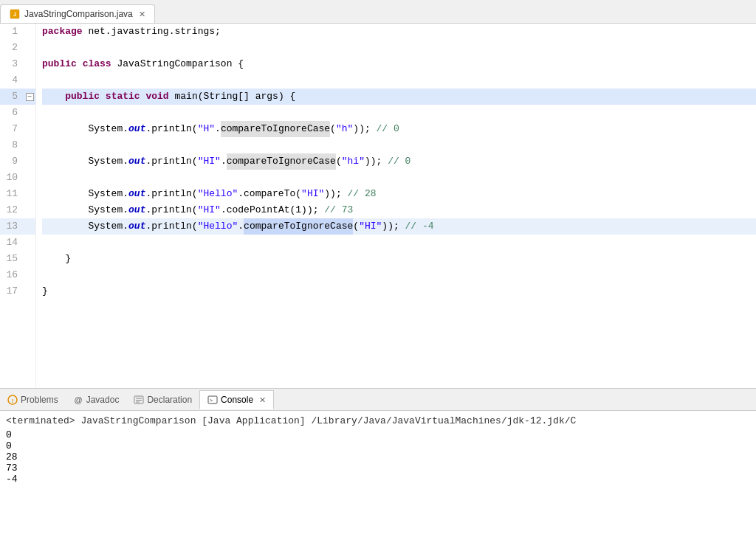 The image size is (756, 554). Describe the element at coordinates (399, 210) in the screenshot. I see `code-line-12: System.out.println("HI".codePointAt(1));…` at that location.